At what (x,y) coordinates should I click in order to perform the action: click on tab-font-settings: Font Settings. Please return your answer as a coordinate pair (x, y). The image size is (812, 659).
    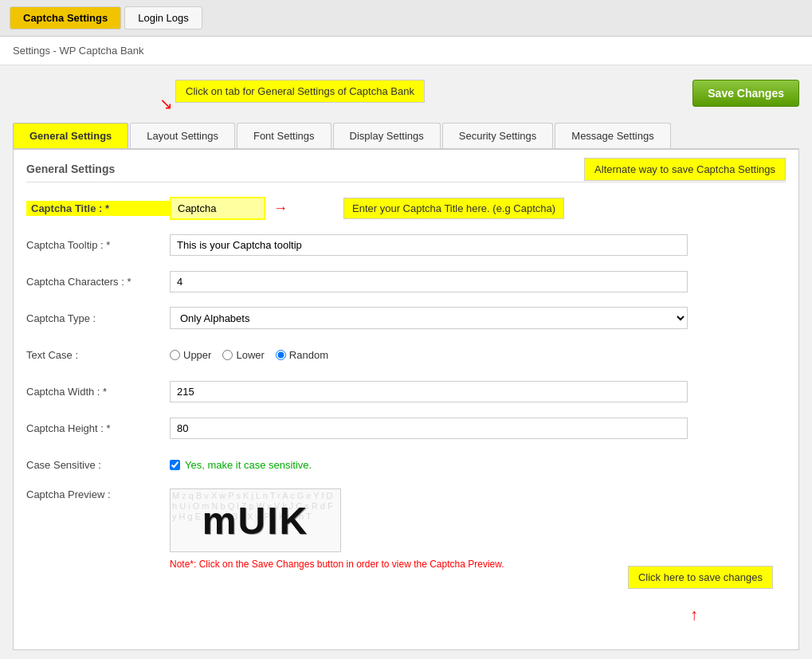
    Looking at the image, I should click on (284, 135).